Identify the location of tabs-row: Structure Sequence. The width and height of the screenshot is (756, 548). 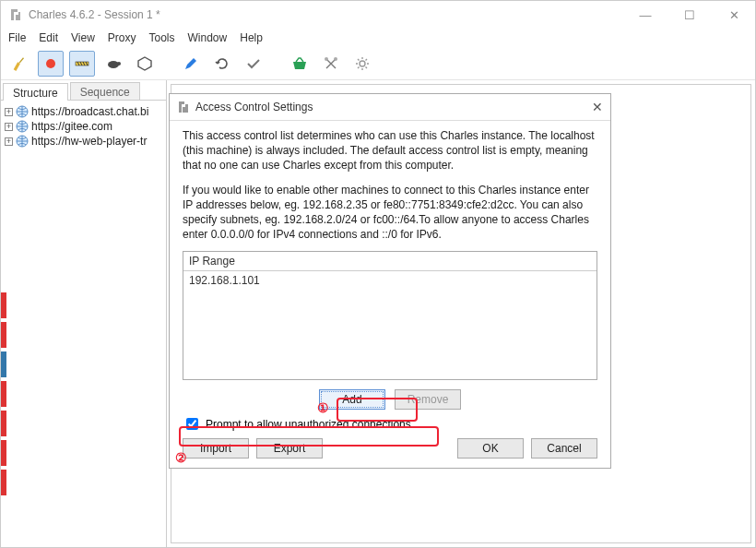
(83, 90).